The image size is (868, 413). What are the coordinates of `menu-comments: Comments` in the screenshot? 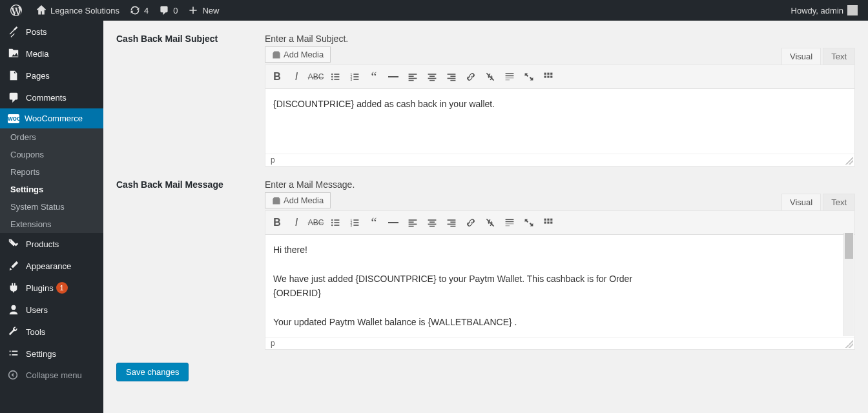 It's located at (52, 97).